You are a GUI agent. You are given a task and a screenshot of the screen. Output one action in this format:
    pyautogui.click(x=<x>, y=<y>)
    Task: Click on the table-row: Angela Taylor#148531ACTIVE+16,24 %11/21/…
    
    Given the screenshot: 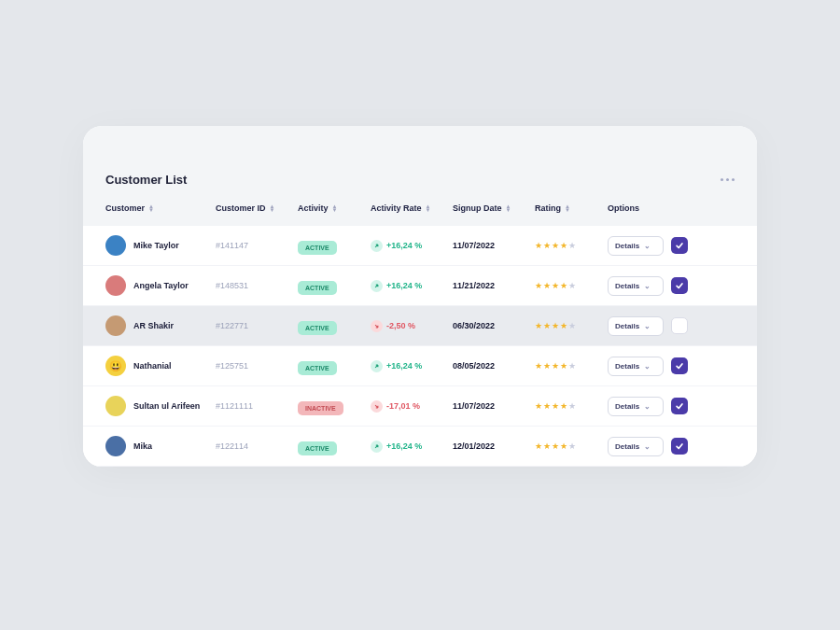 What is the action you would take?
    pyautogui.click(x=420, y=286)
    